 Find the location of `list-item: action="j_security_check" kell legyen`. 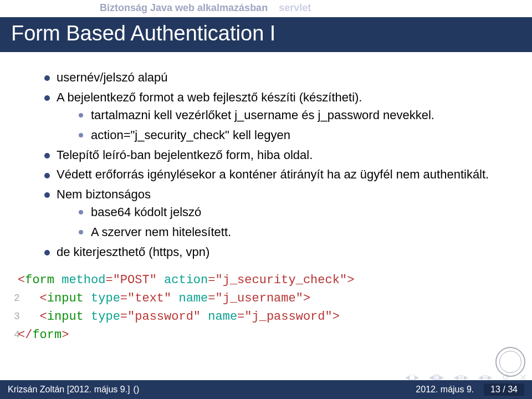

list-item: action="j_security_check" kell legyen is located at coordinates (297, 135).